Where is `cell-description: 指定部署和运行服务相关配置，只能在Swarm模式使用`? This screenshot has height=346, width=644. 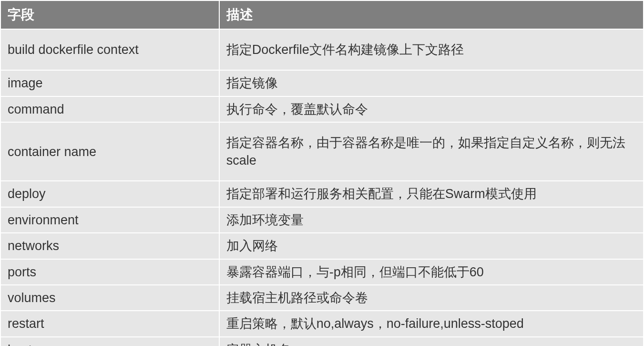 cell-description: 指定部署和运行服务相关配置，只能在Swarm模式使用 is located at coordinates (431, 194).